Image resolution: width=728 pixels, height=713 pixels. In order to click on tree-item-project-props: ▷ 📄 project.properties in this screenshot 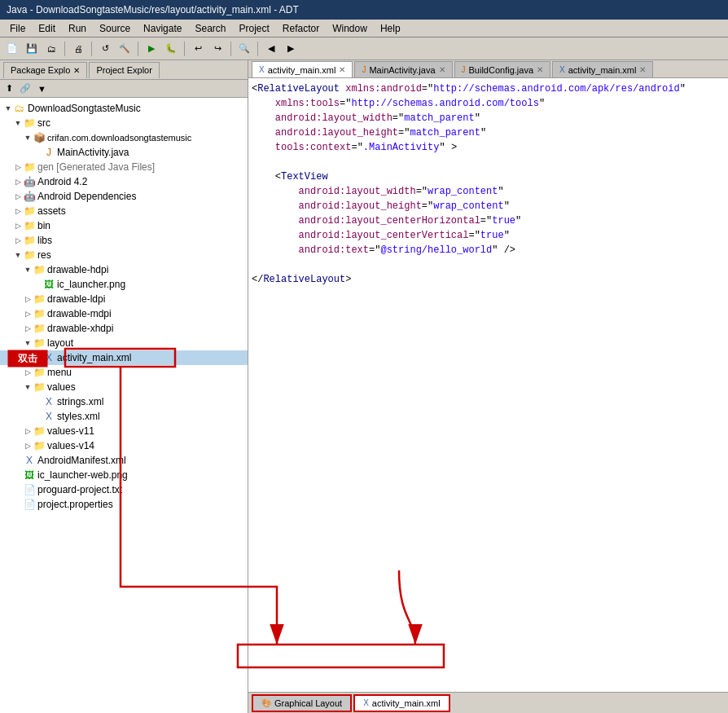, I will do `click(124, 504)`.